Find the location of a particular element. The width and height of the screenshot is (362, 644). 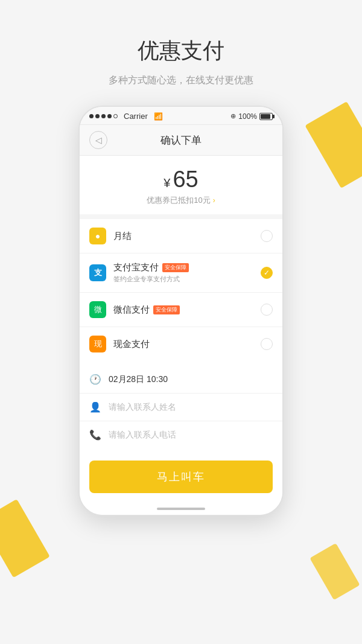

wechat-name: 微信支付 安全保障 is located at coordinates (183, 310).